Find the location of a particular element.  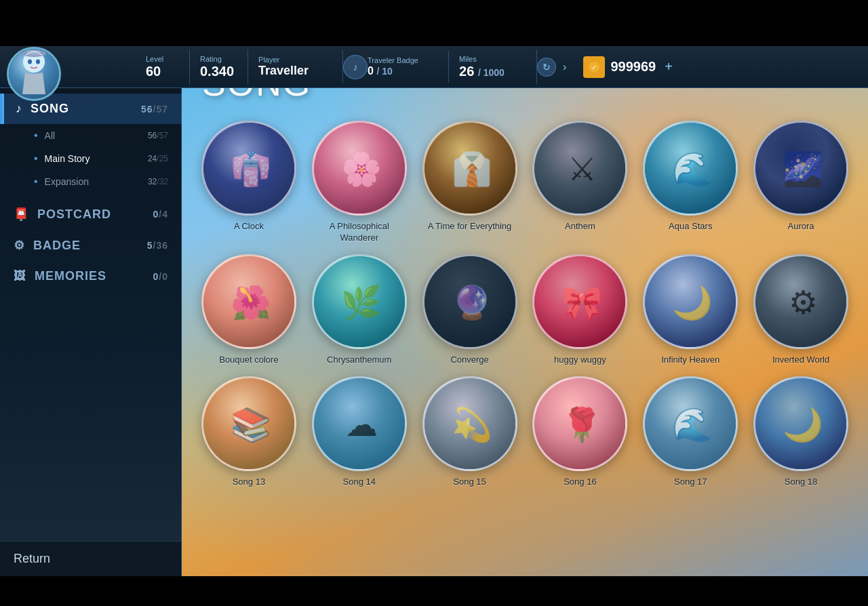

song-circle-row3-4: 🌹 is located at coordinates (580, 424).